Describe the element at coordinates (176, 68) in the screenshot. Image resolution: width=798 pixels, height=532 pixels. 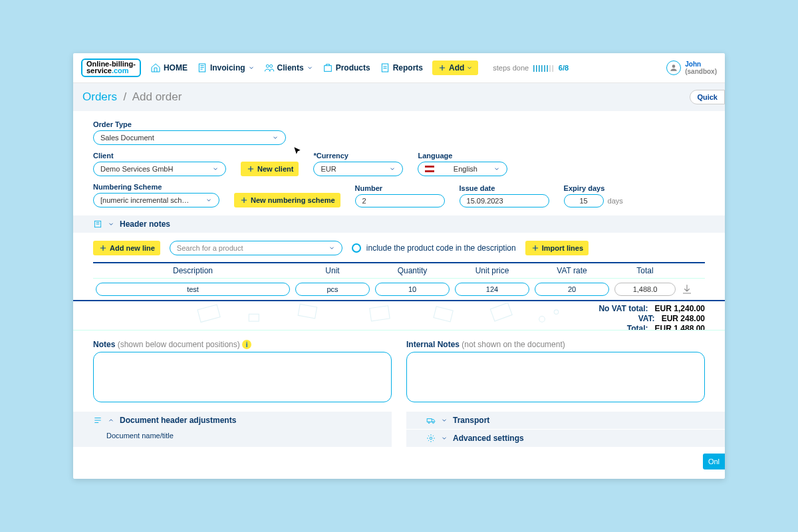
I see `nav-home-label: HOME` at that location.